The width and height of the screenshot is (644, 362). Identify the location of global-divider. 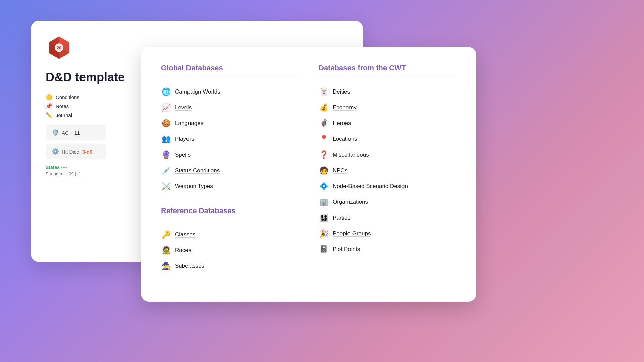
(230, 77).